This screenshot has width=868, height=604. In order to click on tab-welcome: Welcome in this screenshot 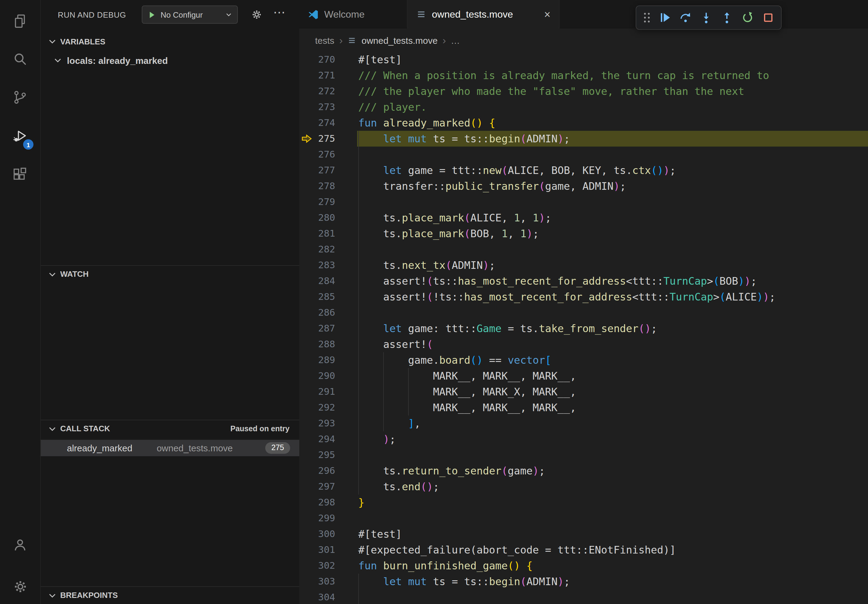, I will do `click(353, 14)`.